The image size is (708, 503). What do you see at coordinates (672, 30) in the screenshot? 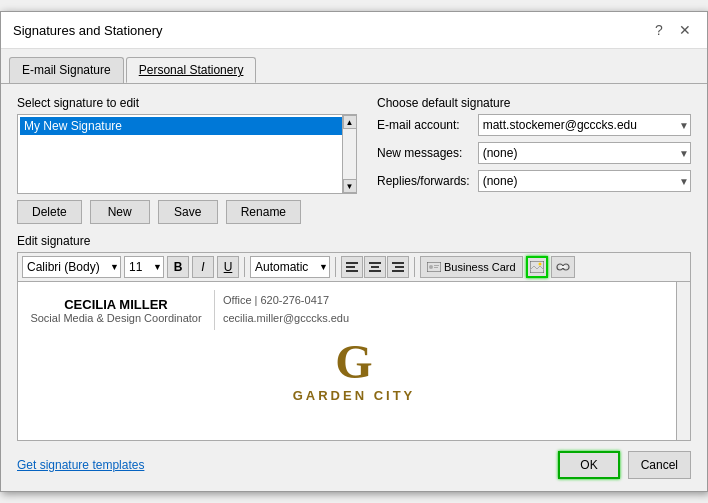
I see `title-controls: ? ✕` at bounding box center [672, 30].